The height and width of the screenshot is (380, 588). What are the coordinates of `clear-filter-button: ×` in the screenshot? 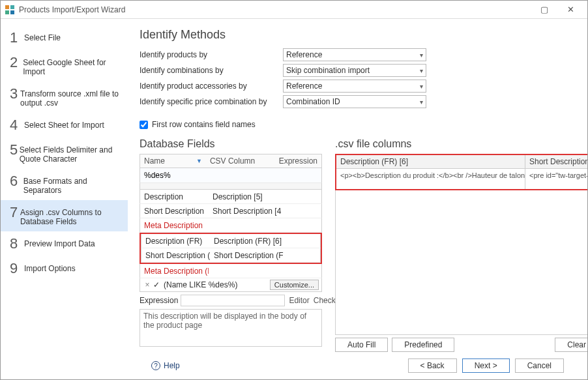 It's located at (147, 285).